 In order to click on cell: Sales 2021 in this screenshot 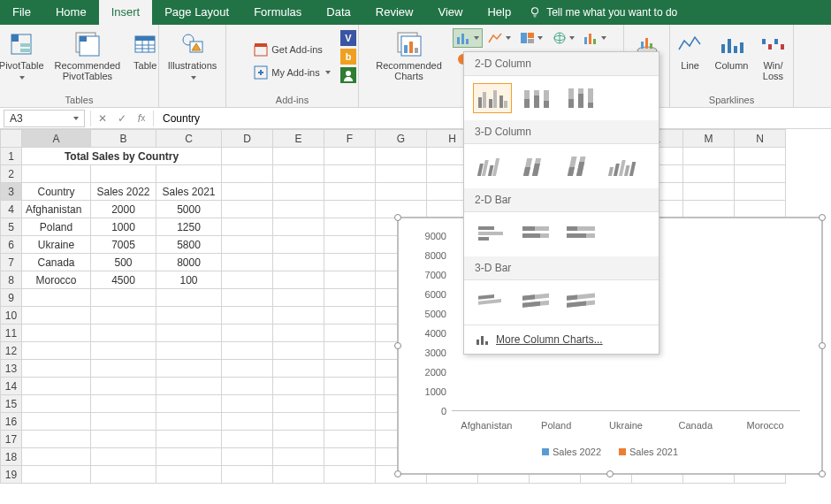, I will do `click(189, 192)`.